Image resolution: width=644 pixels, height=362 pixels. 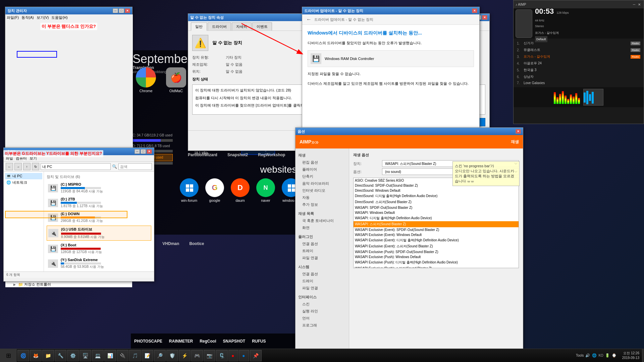 I want to click on nav-exec-line: 실행 라인, so click(x=322, y=311).